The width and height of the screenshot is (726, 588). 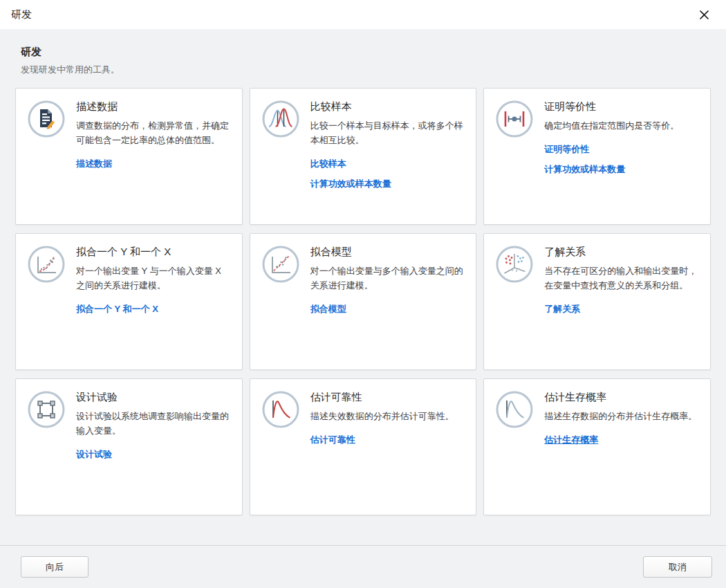 What do you see at coordinates (622, 279) in the screenshot?
I see `card-description: 当不存在可区分的输入和输出变量时，在变量中查找有意义的关系和分组。` at bounding box center [622, 279].